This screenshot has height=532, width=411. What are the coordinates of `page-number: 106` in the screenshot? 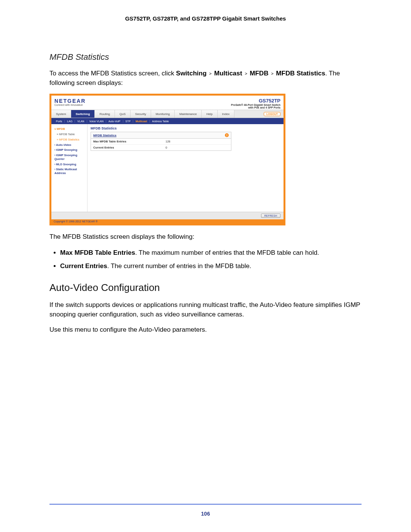 It's located at (206, 514).